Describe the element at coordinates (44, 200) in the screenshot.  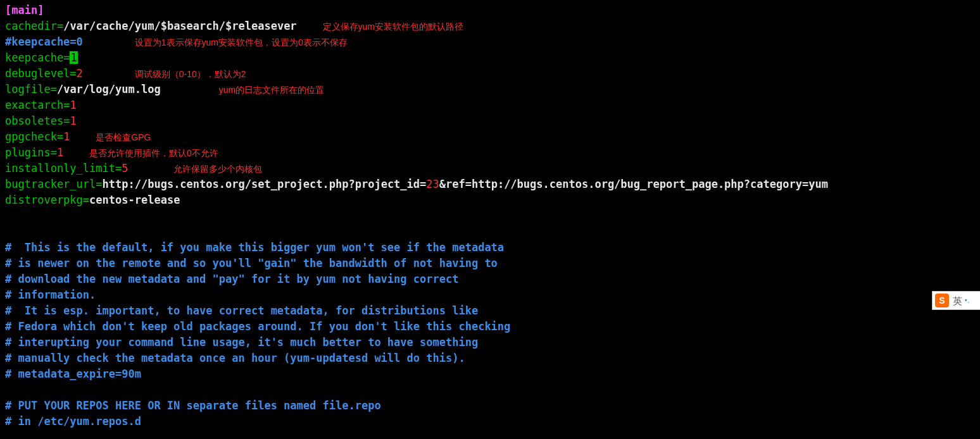
I see `key-distro: distroverpkg` at that location.